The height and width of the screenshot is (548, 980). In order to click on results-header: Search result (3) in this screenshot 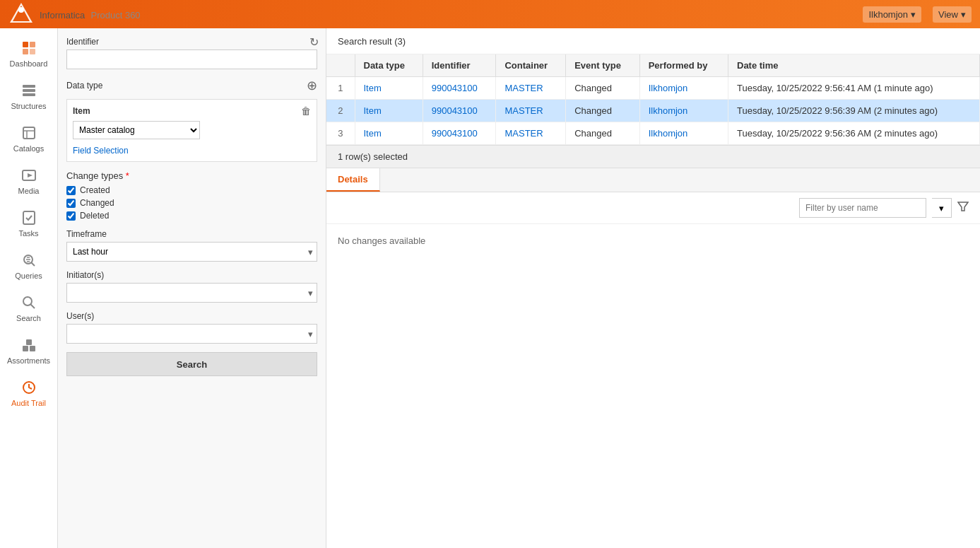, I will do `click(653, 41)`.